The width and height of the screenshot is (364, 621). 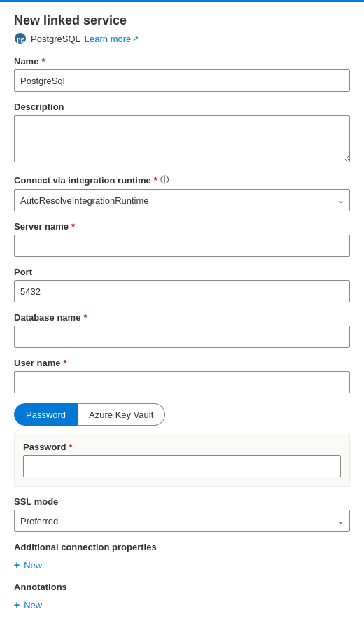 What do you see at coordinates (46, 414) in the screenshot?
I see `password-toggle-btn: Password` at bounding box center [46, 414].